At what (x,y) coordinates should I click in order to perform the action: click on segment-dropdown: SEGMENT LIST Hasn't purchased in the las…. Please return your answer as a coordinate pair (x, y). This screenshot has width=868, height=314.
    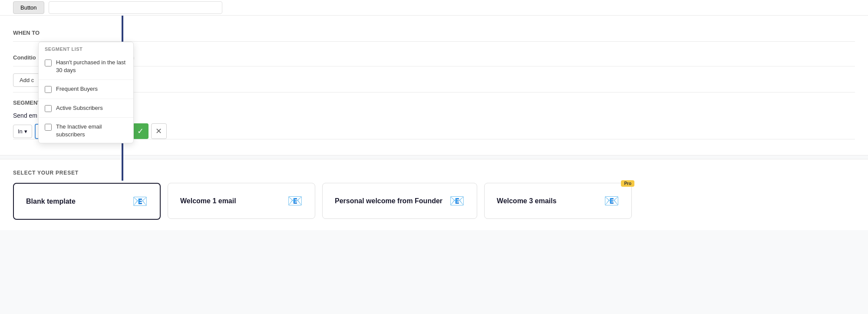
    Looking at the image, I should click on (86, 93).